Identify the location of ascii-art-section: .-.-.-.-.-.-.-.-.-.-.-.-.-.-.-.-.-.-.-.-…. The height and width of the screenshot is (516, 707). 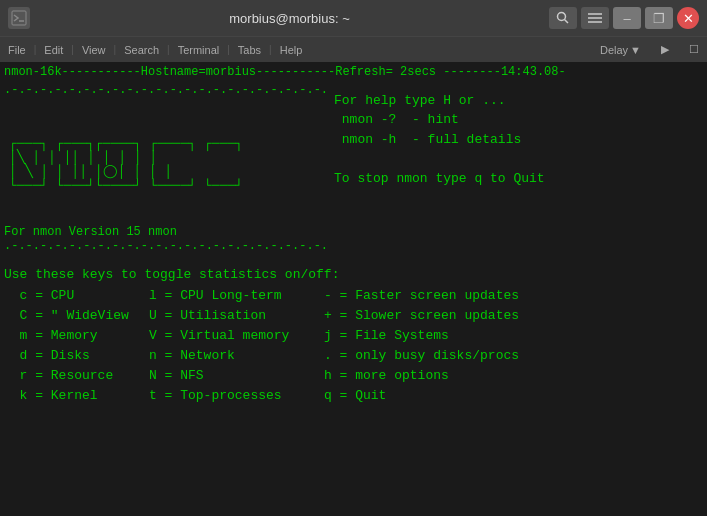
(159, 169).